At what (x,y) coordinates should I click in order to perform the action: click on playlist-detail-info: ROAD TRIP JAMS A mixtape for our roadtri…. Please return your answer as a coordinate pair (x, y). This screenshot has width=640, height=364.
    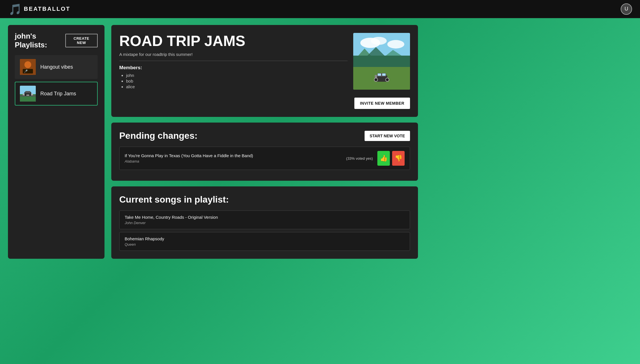
    Looking at the image, I should click on (233, 71).